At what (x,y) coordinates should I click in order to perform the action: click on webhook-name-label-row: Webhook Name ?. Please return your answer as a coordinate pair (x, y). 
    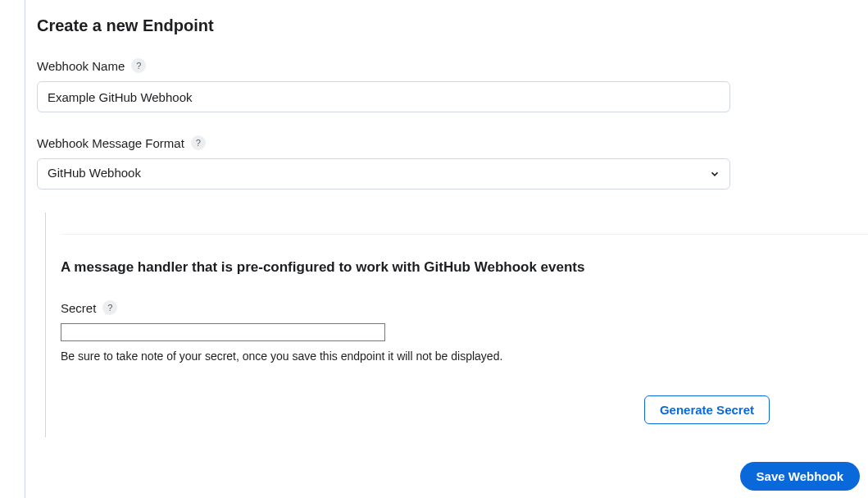
    Looking at the image, I should click on (452, 66).